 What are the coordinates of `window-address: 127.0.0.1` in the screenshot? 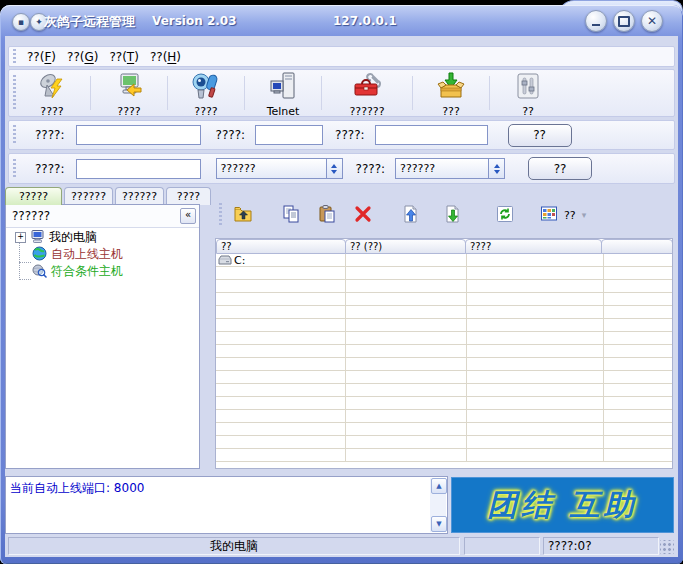 It's located at (365, 21).